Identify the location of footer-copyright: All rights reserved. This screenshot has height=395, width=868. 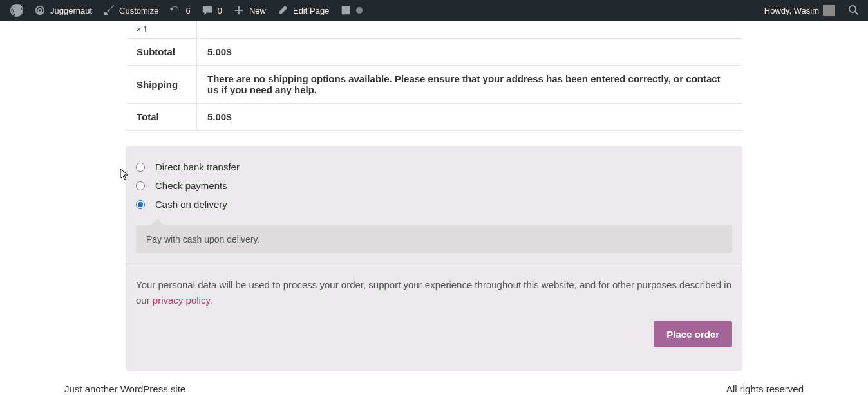
(765, 389).